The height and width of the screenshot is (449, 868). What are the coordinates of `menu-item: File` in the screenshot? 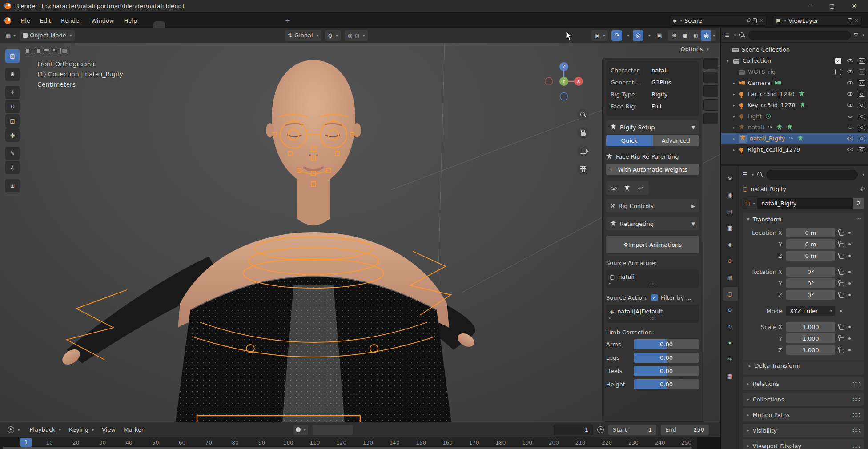 It's located at (25, 20).